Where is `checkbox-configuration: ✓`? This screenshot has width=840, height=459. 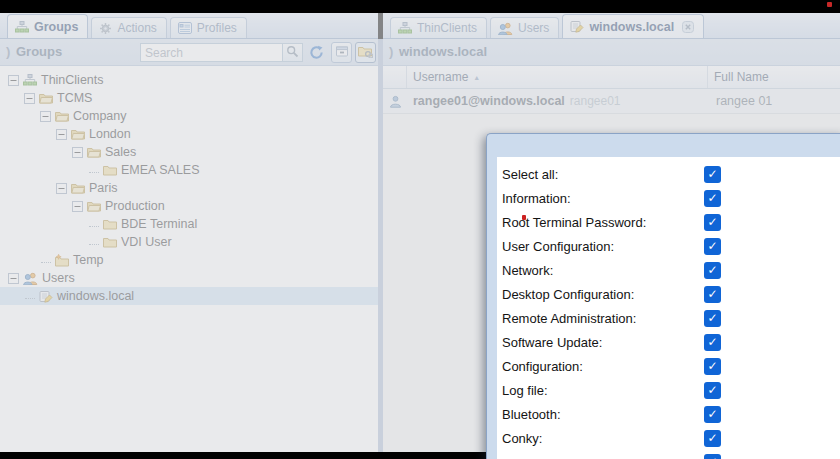 checkbox-configuration: ✓ is located at coordinates (712, 366).